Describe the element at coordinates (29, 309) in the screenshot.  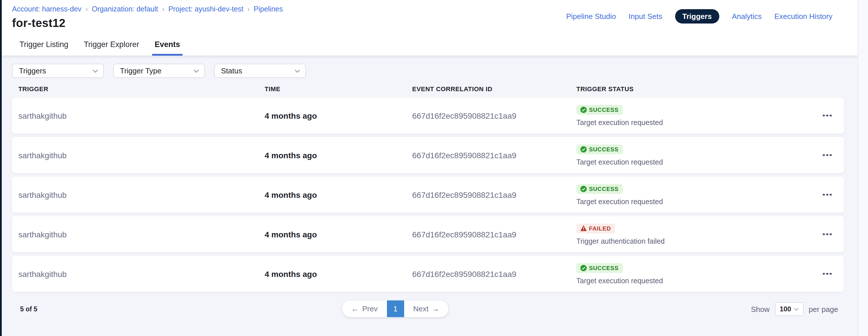
I see `results-count: 5 of 5` at that location.